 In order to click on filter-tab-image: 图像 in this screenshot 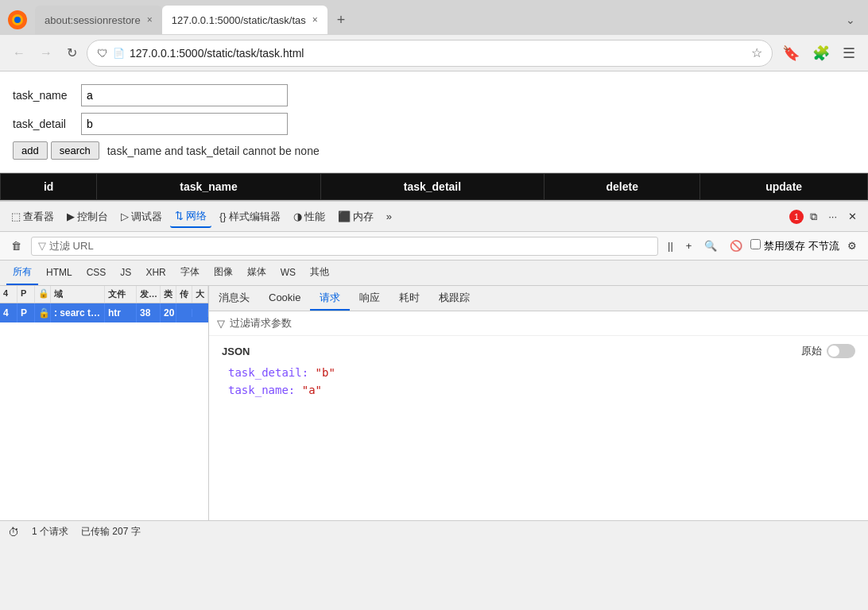, I will do `click(223, 273)`.